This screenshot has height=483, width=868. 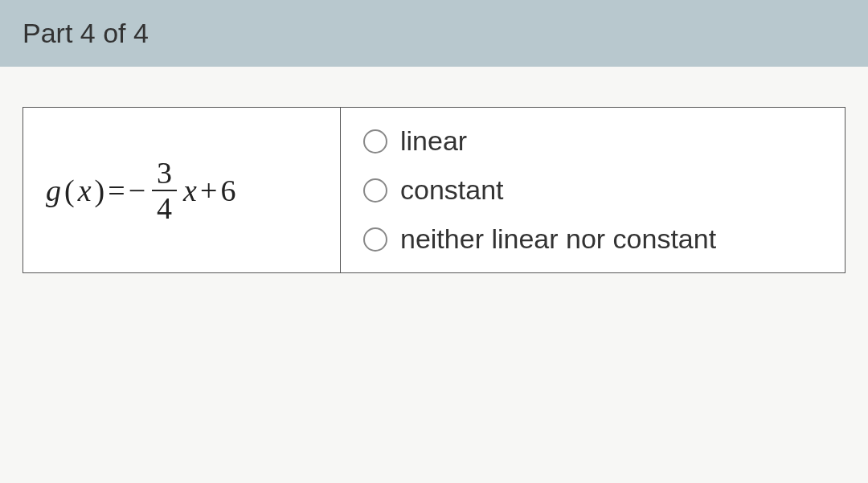 What do you see at coordinates (137, 190) in the screenshot?
I see `negative-sign: −` at bounding box center [137, 190].